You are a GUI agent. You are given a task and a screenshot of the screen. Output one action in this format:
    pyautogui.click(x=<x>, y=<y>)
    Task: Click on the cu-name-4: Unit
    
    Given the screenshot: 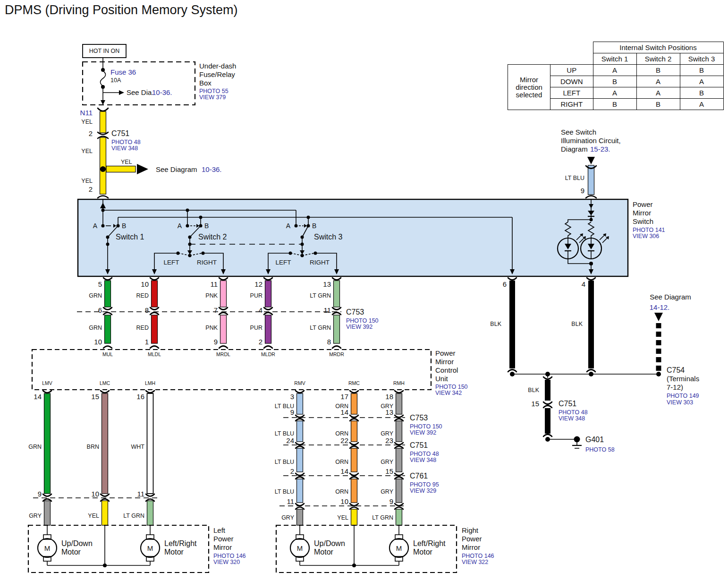 What is the action you would take?
    pyautogui.click(x=442, y=379)
    